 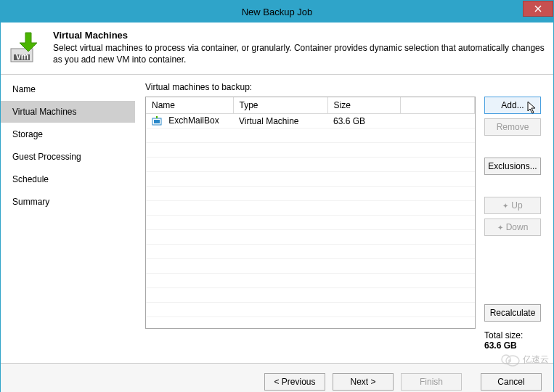 What do you see at coordinates (513, 335) in the screenshot?
I see `total-size-label: Total size:` at bounding box center [513, 335].